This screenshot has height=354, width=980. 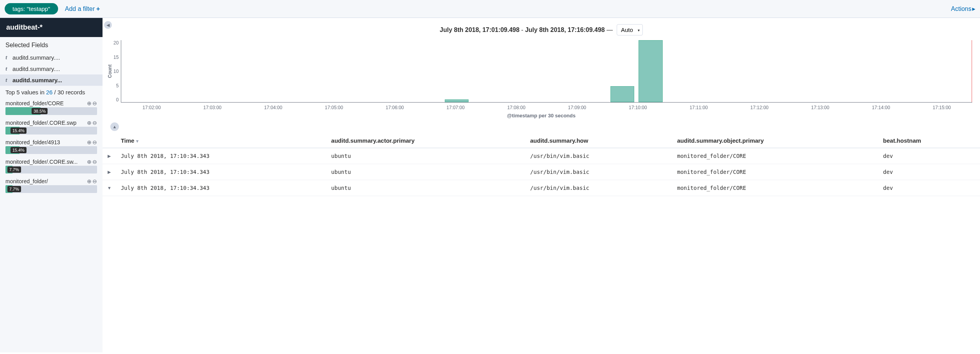 I want to click on time-to: July 8th 2018, 17:16:09.498, so click(x=565, y=30).